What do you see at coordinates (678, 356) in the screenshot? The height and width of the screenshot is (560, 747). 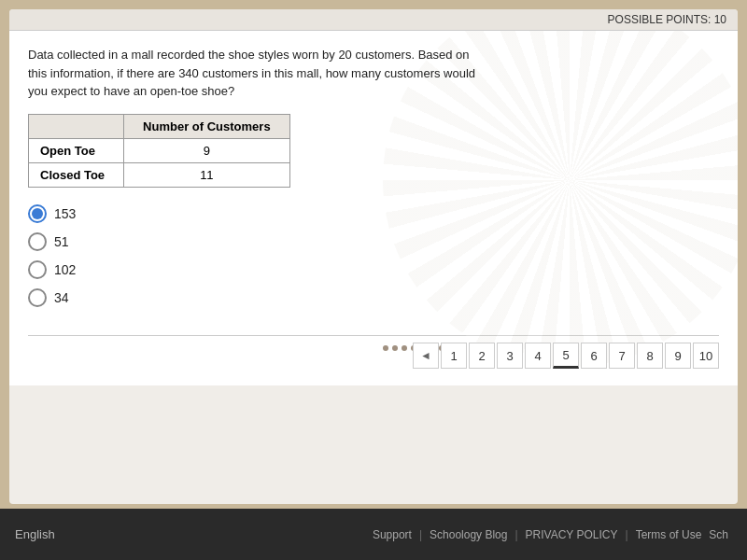 I see `pagination-page-9: 9` at bounding box center [678, 356].